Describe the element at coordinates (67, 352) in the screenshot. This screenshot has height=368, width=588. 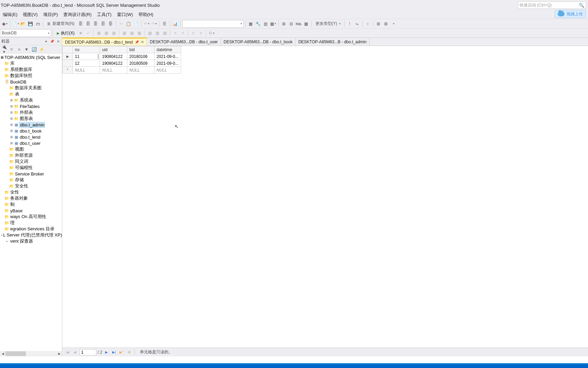
I see `nav-first-button: |◀` at that location.